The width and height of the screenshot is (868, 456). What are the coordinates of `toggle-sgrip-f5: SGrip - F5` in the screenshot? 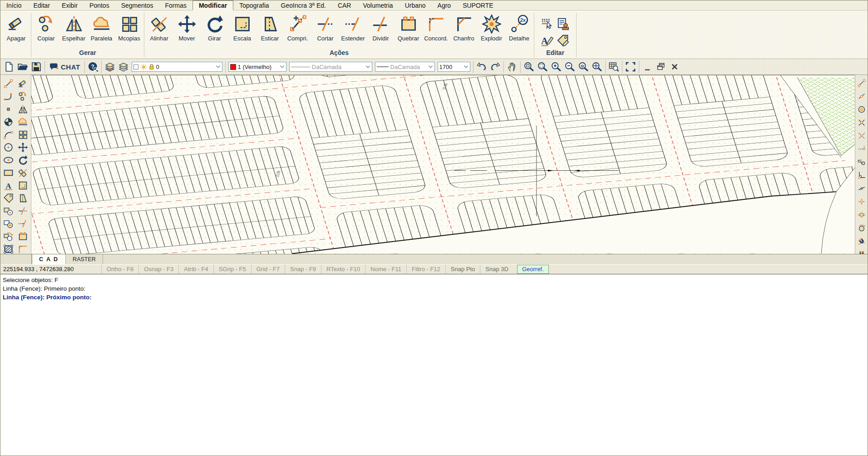 It's located at (232, 269).